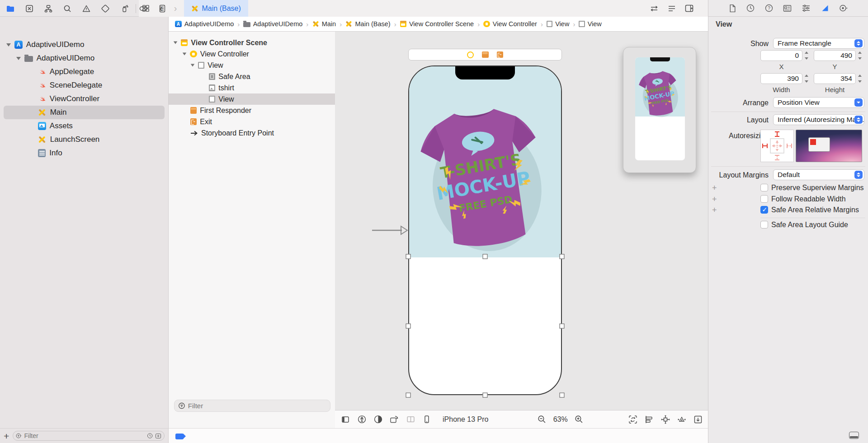 The height and width of the screenshot is (443, 868). Describe the element at coordinates (510, 24) in the screenshot. I see `breadcrumb-view-controller: View Controller` at that location.